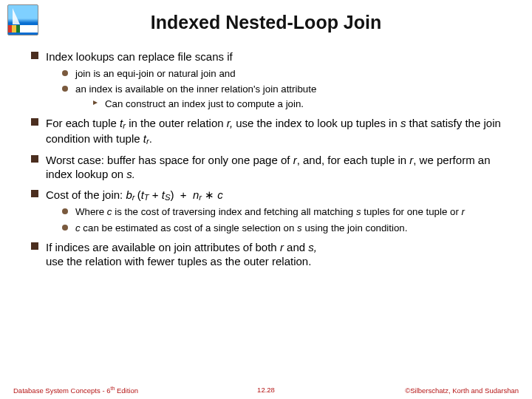 Image resolution: width=532 pixels, height=399 pixels. I want to click on b5-mid: and, so click(296, 247).